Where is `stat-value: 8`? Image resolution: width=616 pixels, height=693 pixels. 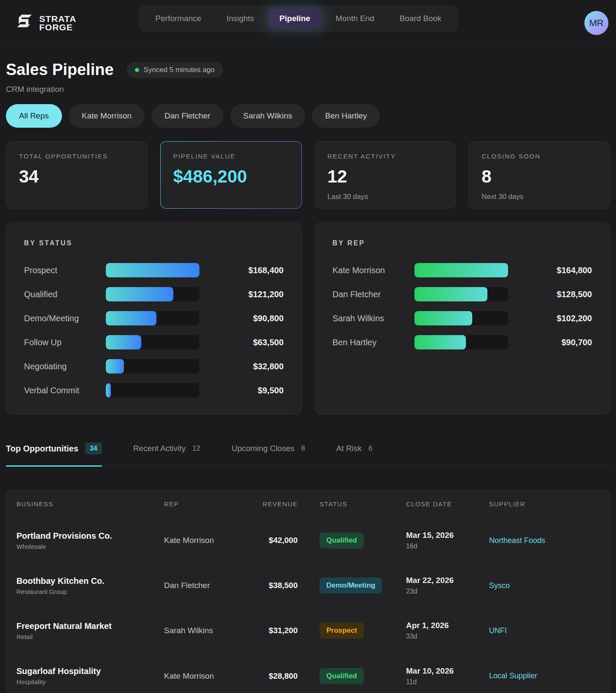
stat-value: 8 is located at coordinates (539, 177).